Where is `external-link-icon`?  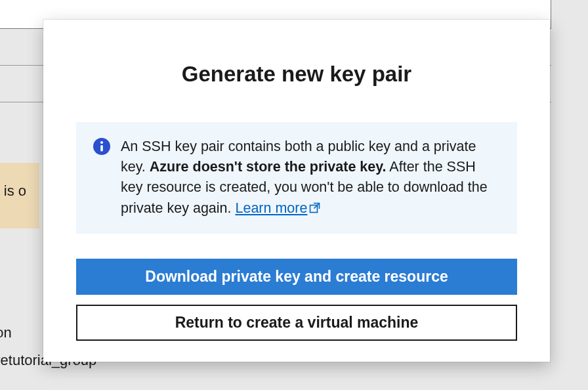
external-link-icon is located at coordinates (315, 209).